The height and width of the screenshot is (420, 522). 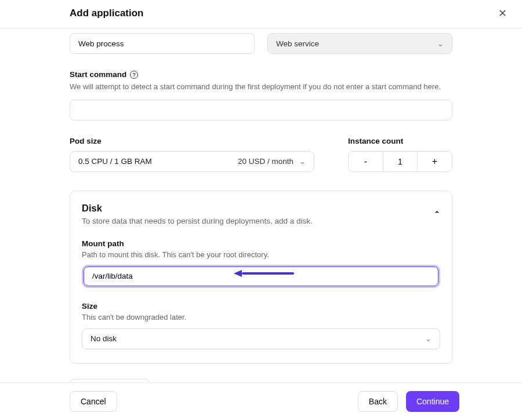 I want to click on help-icon: ?, so click(x=134, y=75).